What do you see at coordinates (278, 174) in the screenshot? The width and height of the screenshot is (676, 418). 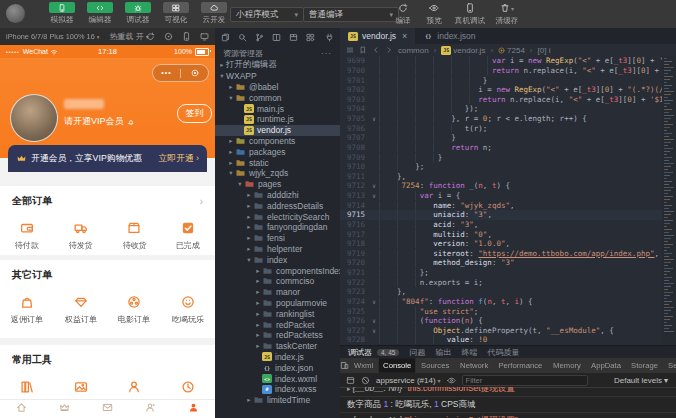 I see `tree-item-wjyk_zqds: ▾wjyk_zqds` at bounding box center [278, 174].